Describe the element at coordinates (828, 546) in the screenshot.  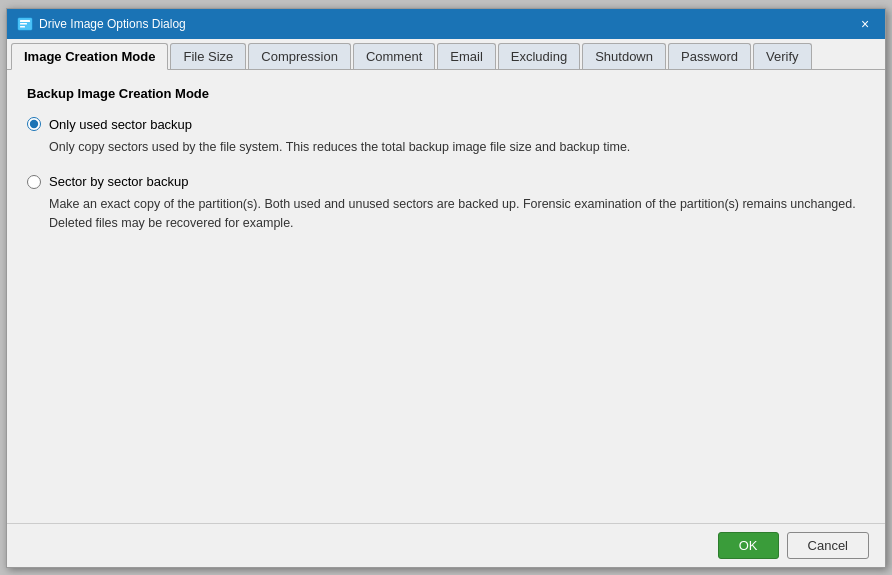
I see `cancel-button: Cancel` at that location.